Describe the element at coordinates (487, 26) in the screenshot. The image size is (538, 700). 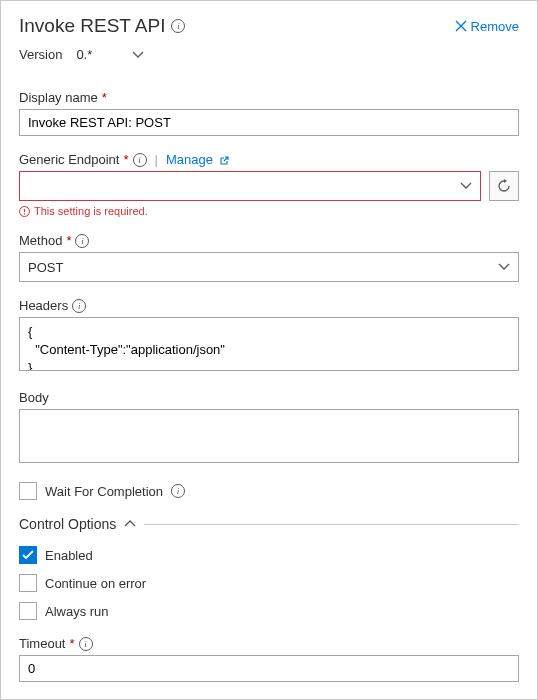
I see `remove-button: Remove` at that location.